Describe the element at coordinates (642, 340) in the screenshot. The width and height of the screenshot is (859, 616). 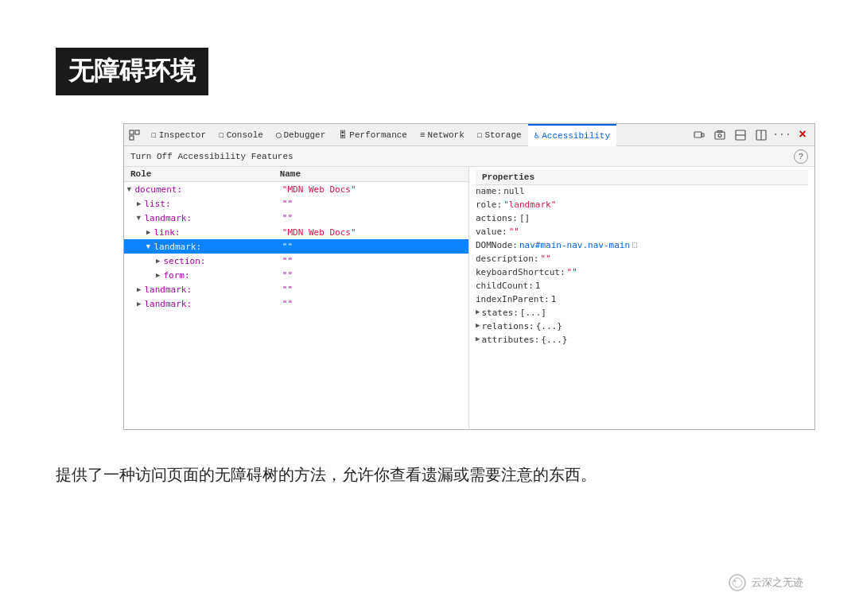
I see `prop-row-attributes: ▶ attributes: {...}` at that location.